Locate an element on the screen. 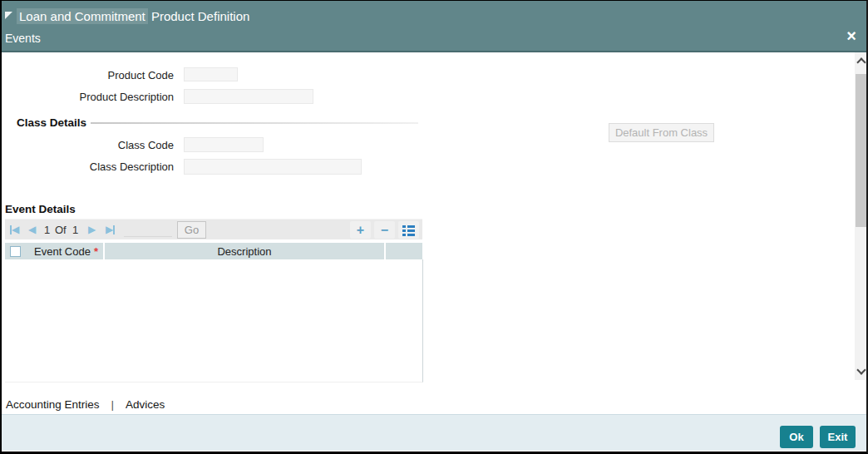  select-all-checkbox is located at coordinates (15, 251).